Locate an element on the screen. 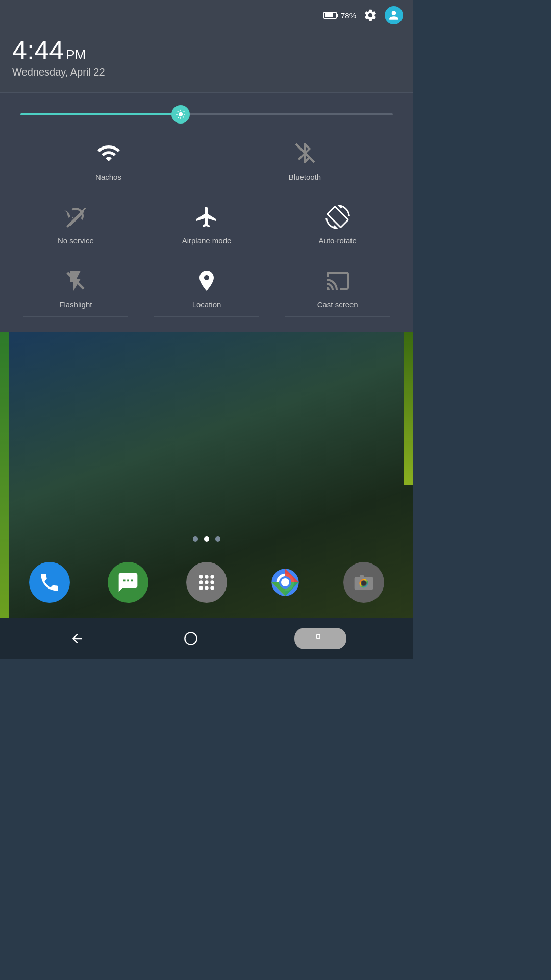 This screenshot has height=980, width=551. autorotate-icon is located at coordinates (338, 217).